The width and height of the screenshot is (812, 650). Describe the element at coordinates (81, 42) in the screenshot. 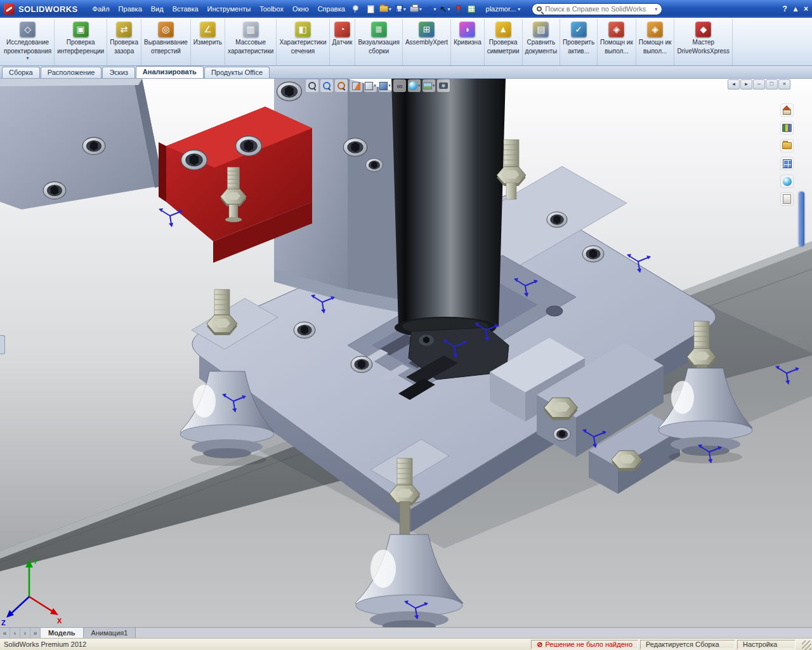

I see `ribbon-button: ▣ Проверка интерференции` at that location.